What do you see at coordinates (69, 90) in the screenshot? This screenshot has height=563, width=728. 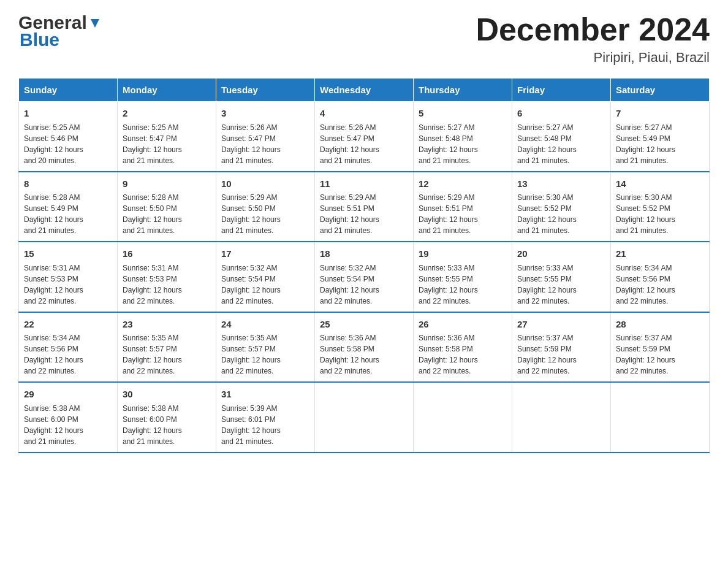 I see `col-sunday: Sunday` at bounding box center [69, 90].